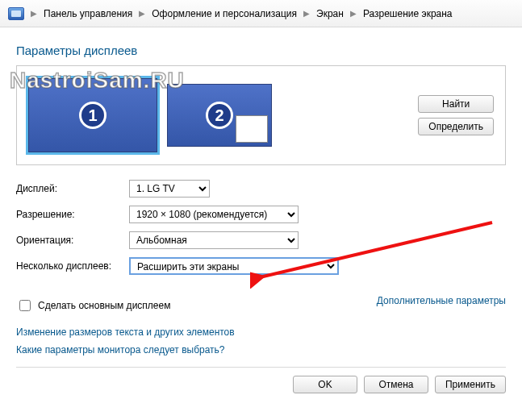 This screenshot has height=420, width=522. I want to click on orientation-label: Ориентация:, so click(69, 240).